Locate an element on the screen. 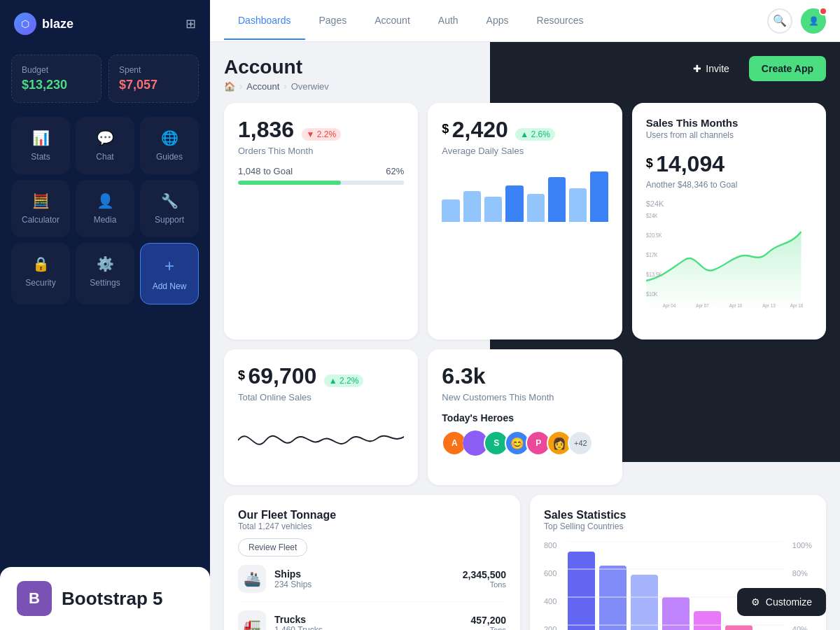 This screenshot has width=840, height=630. sidebar-item-security: 🔒 Security is located at coordinates (41, 274).